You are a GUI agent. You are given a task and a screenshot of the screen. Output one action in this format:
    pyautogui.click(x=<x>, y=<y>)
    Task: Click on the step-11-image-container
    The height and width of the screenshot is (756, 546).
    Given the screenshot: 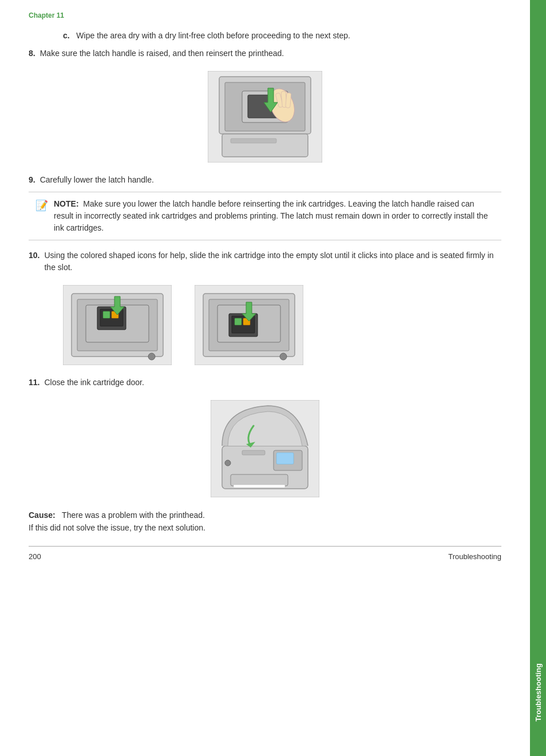 What is the action you would take?
    pyautogui.click(x=265, y=449)
    